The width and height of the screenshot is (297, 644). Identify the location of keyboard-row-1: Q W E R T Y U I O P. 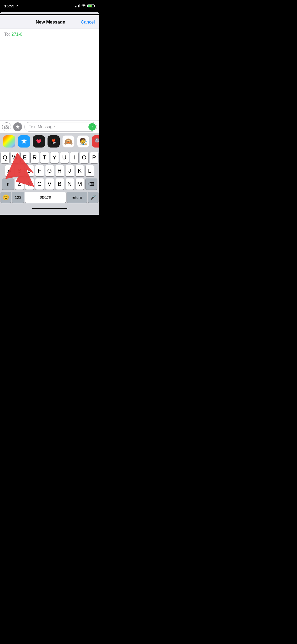
(50, 158).